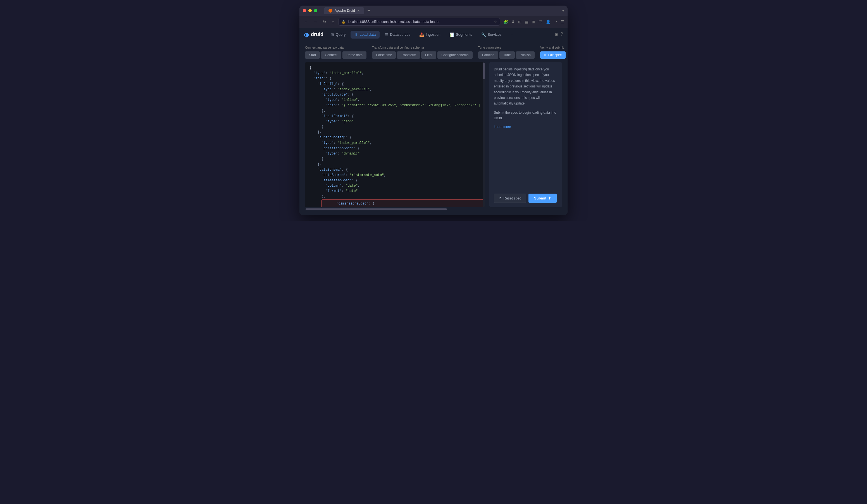 The image size is (867, 504). Describe the element at coordinates (369, 11) in the screenshot. I see `new-tab-button: +` at that location.